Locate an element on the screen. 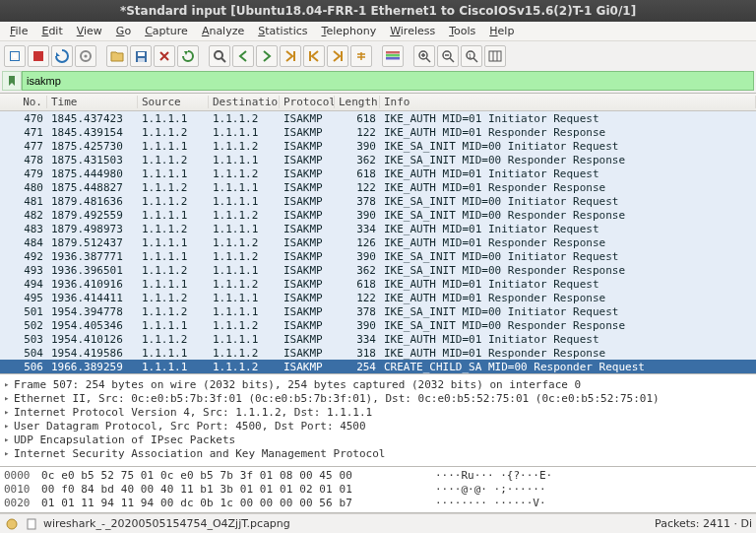  detail-line: ▸User Datagram Protocol, Src Port: 4500,… is located at coordinates (378, 426).